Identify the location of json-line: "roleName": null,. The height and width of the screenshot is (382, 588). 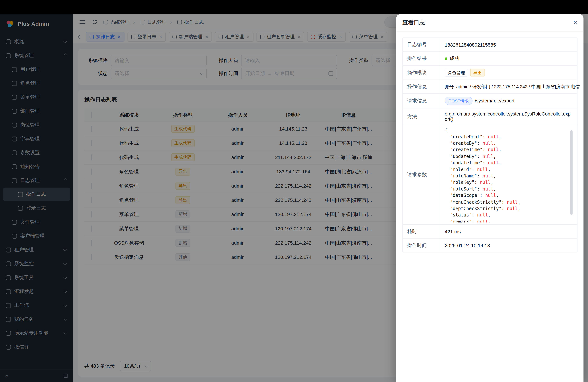
(509, 176).